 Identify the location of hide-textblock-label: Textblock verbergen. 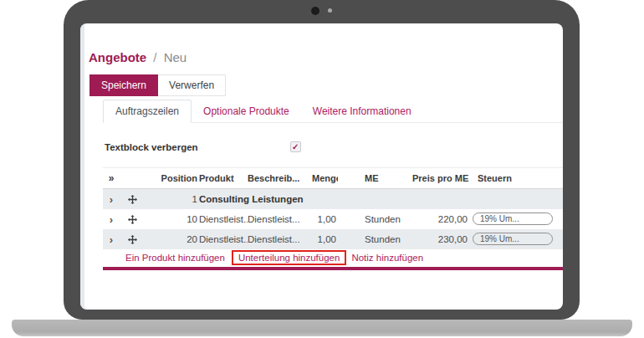
(151, 147).